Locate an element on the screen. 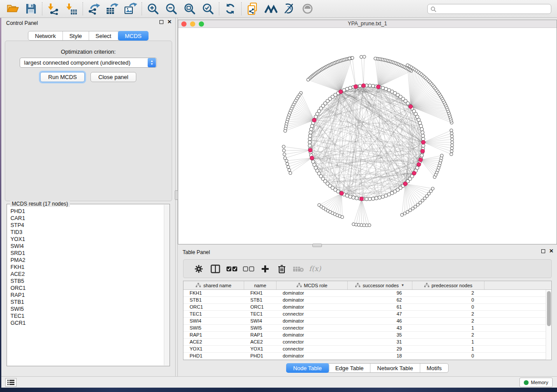 The height and width of the screenshot is (392, 557). table-row: SWI4SWI4dominator462 is located at coordinates (364, 321).